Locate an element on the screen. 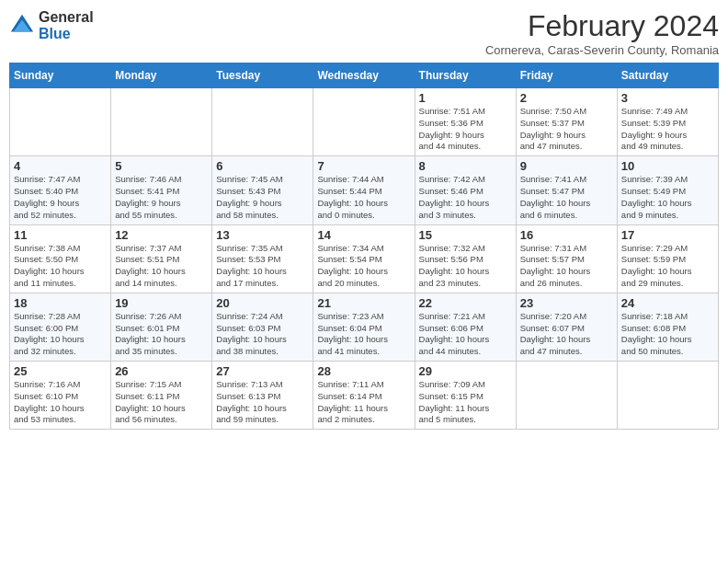 Image resolution: width=728 pixels, height=563 pixels. weekday-header-friday: Friday is located at coordinates (566, 75).